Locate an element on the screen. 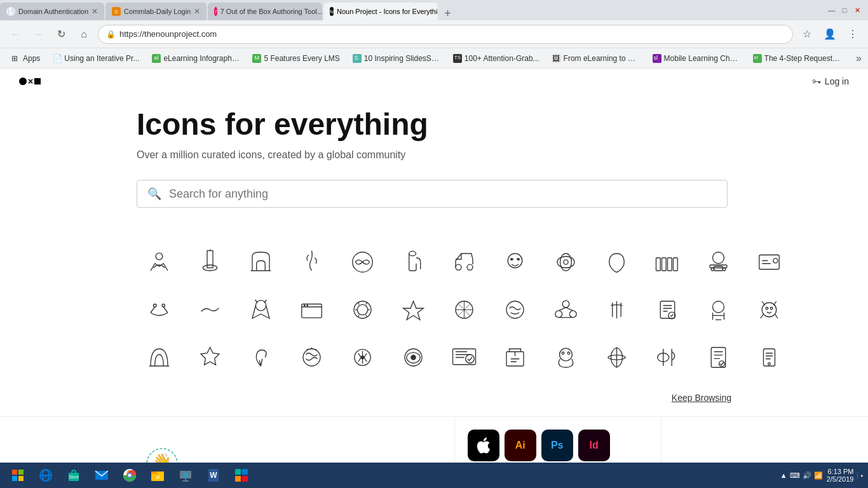  address-bar: ← → ↻ ⌂ 🔒 https://thenounproject.com ☆ 👤… is located at coordinates (434, 34).